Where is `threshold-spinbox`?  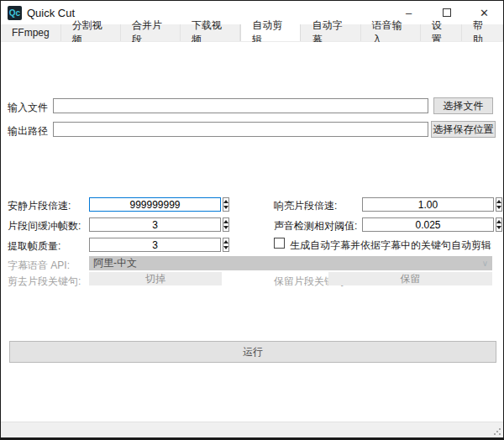 threshold-spinbox is located at coordinates (427, 225).